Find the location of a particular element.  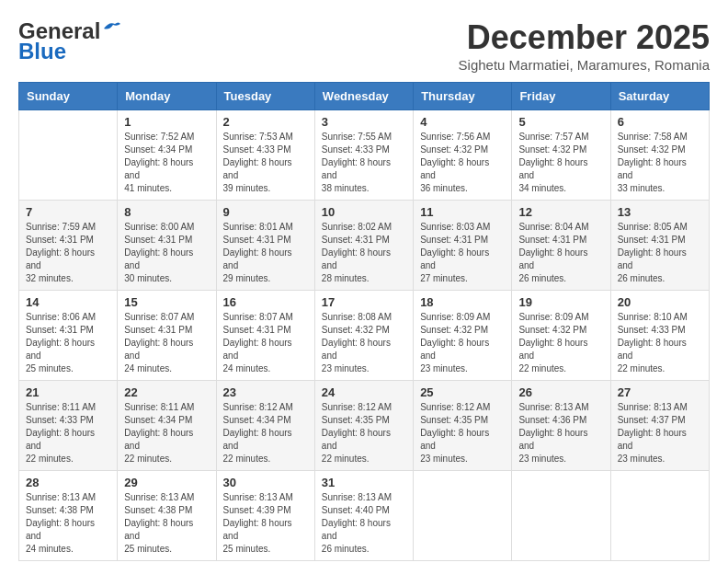

day-number: 16 is located at coordinates (266, 302).